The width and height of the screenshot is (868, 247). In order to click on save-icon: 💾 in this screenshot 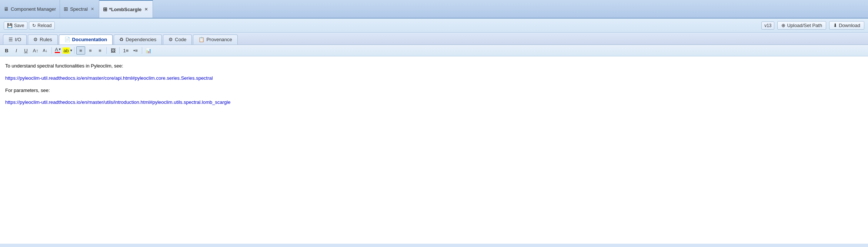, I will do `click(10, 26)`.